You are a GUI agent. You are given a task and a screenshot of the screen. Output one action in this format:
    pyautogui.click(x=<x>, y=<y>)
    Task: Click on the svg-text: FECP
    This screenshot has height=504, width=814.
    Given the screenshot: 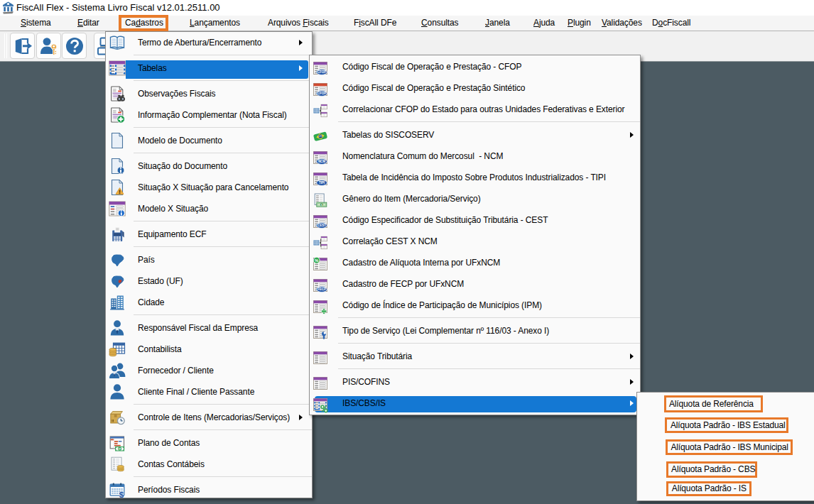 What is the action you would take?
    pyautogui.click(x=322, y=290)
    